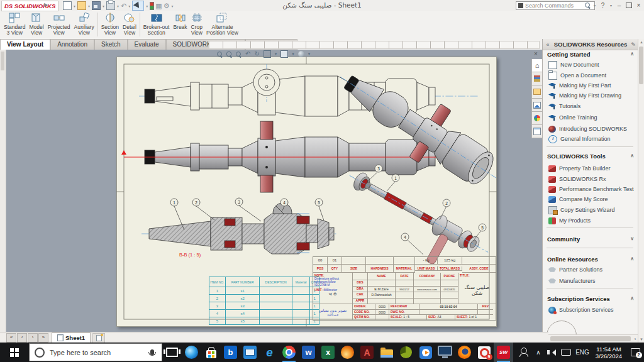  Describe the element at coordinates (74, 6) in the screenshot. I see `new-caret-icon: ▾` at that location.